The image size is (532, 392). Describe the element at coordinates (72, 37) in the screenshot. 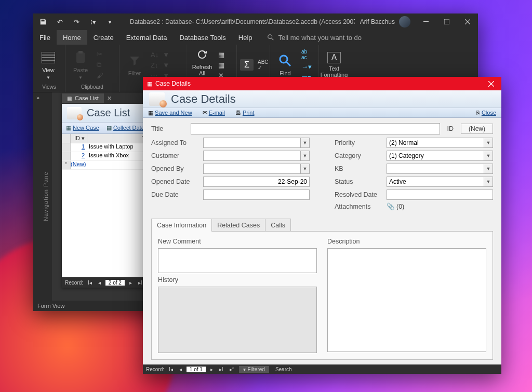

I see `menu-home: Home` at that location.